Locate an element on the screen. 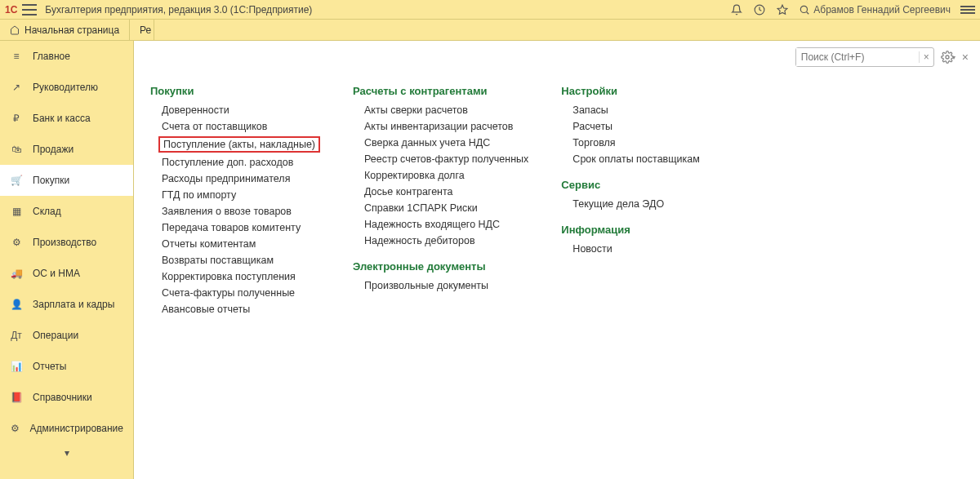 The width and height of the screenshot is (980, 479). topbar-right: Абрамов Геннадий Сергеевич is located at coordinates (853, 10).